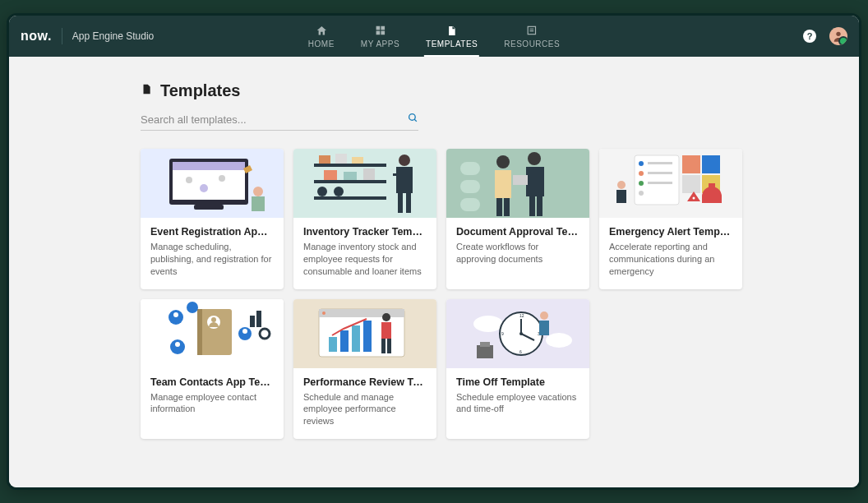  I want to click on card-body: Event Registration App Te... Manage sche…, so click(212, 253).